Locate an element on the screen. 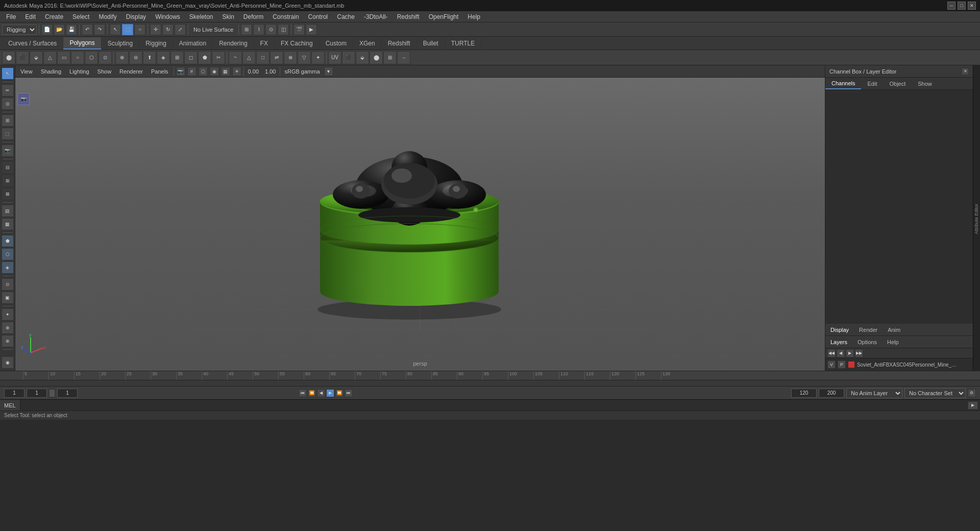  left-btn-b: ⊞ is located at coordinates (8, 181).